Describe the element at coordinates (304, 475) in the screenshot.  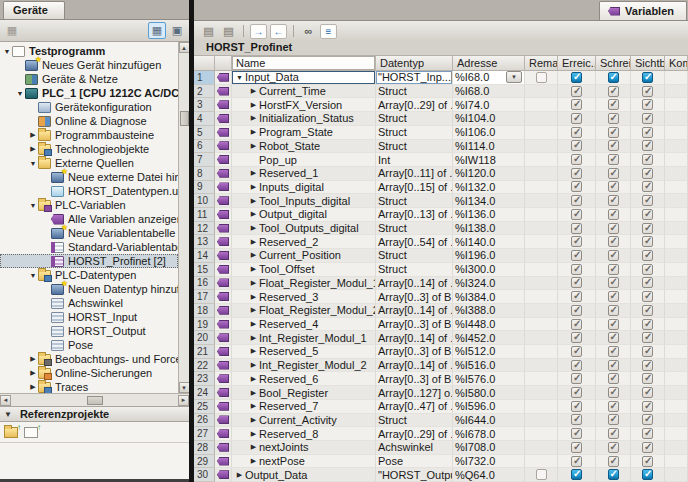
I see `name-cell: ▶ Output_Data` at that location.